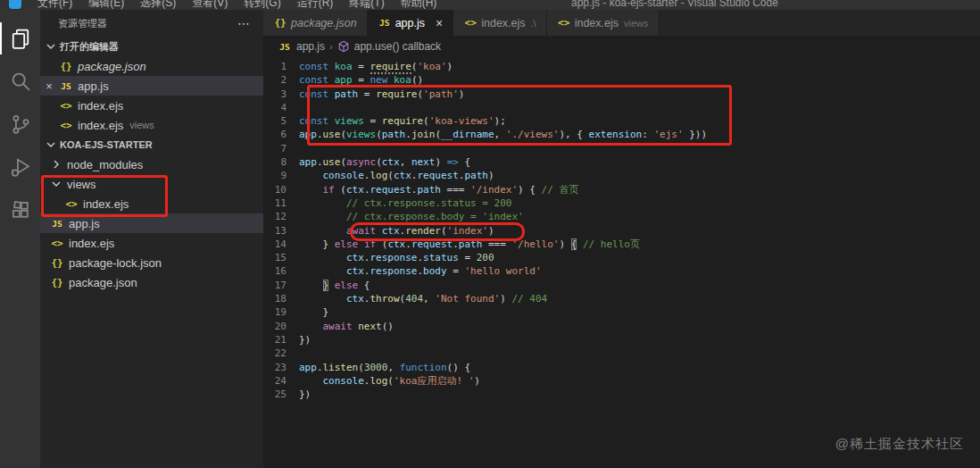 This screenshot has height=468, width=980. What do you see at coordinates (20, 124) in the screenshot?
I see `source-control-icon` at bounding box center [20, 124].